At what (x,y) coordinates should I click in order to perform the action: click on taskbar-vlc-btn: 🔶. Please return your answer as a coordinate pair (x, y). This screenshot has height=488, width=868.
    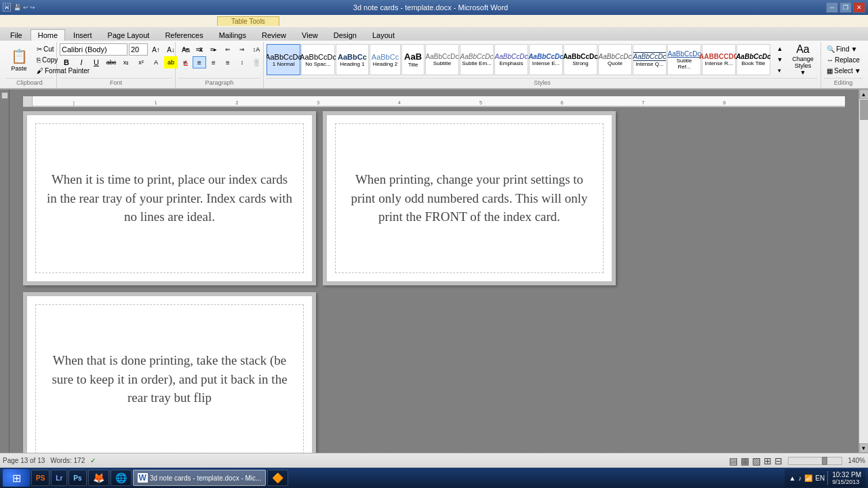
    Looking at the image, I should click on (278, 478).